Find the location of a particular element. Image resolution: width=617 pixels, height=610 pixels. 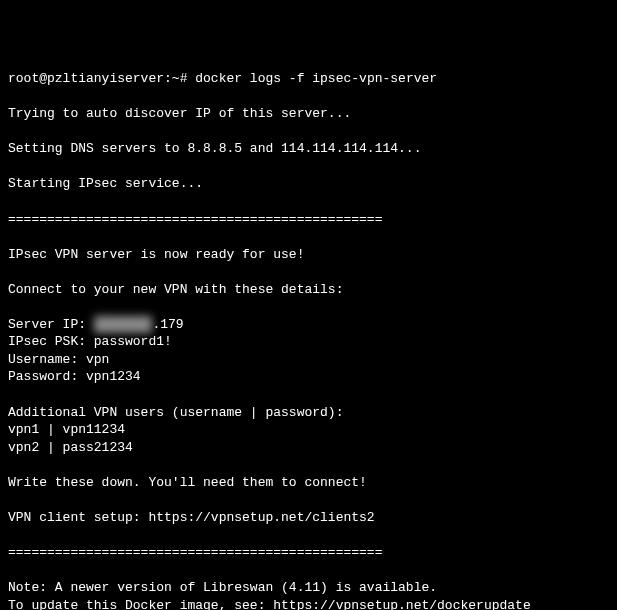

output-line: Username: vpn is located at coordinates (58, 360).